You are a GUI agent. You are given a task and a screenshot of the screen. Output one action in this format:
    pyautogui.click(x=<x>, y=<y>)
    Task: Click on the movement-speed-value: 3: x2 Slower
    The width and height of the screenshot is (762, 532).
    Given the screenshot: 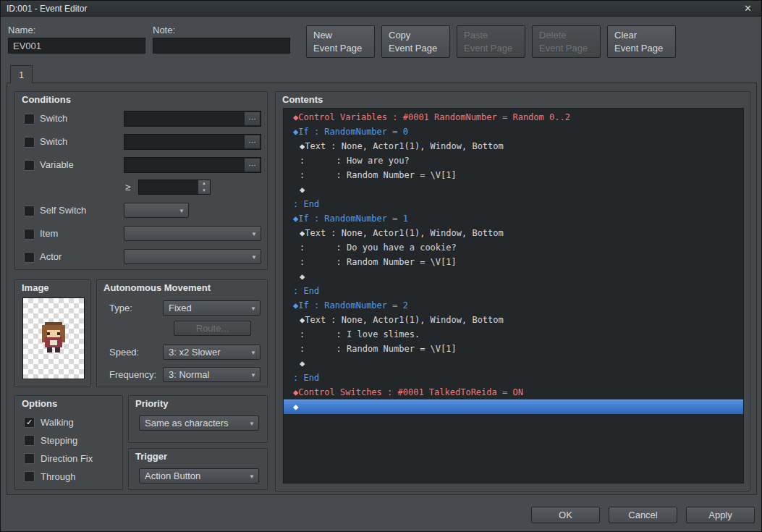 What is the action you would take?
    pyautogui.click(x=195, y=352)
    